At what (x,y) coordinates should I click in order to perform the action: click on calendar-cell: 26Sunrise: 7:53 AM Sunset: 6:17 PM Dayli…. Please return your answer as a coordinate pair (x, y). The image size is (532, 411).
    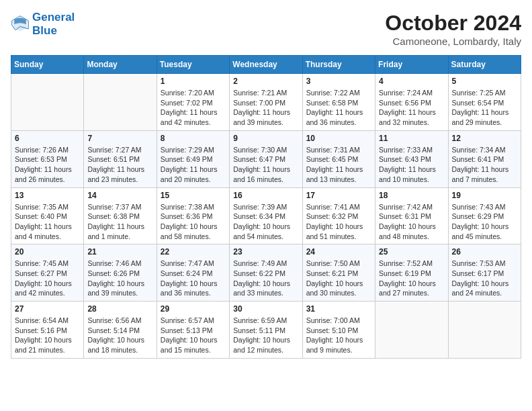
    Looking at the image, I should click on (484, 273).